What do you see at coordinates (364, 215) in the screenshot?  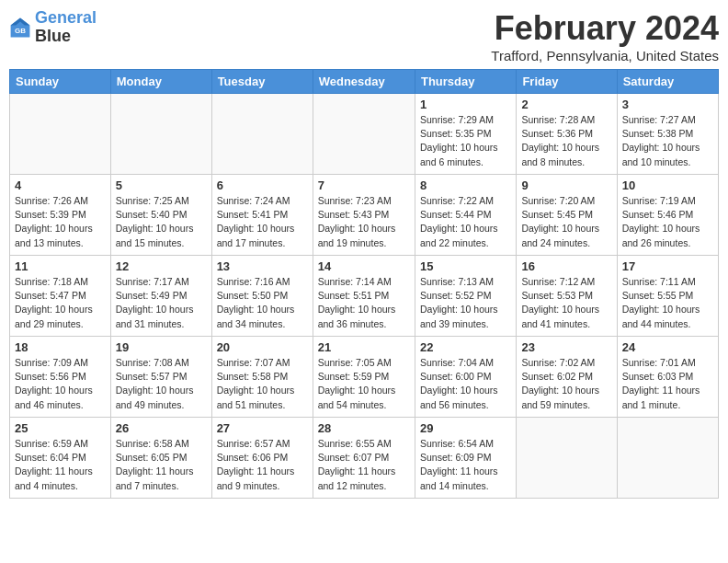 I see `calendar-cell: 7Sunrise: 7:23 AM Sunset: 5:43 PM Daylig…` at bounding box center [364, 215].